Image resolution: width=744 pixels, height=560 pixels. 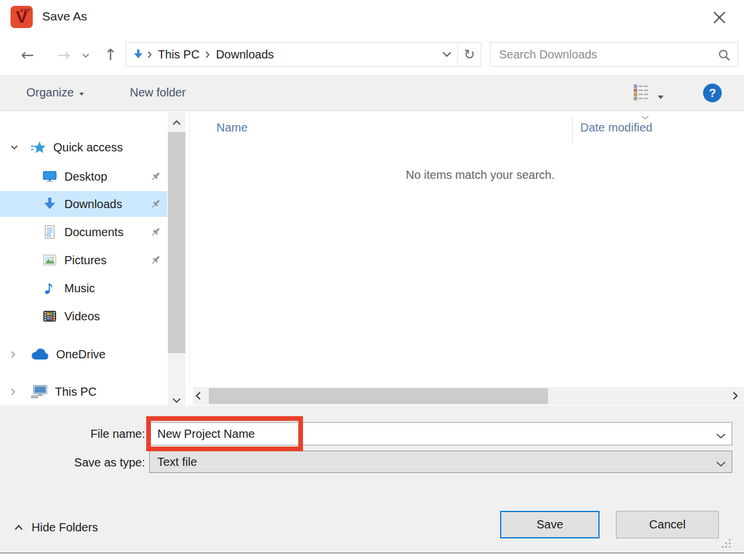 I want to click on new-folder-button: New folder, so click(x=158, y=92).